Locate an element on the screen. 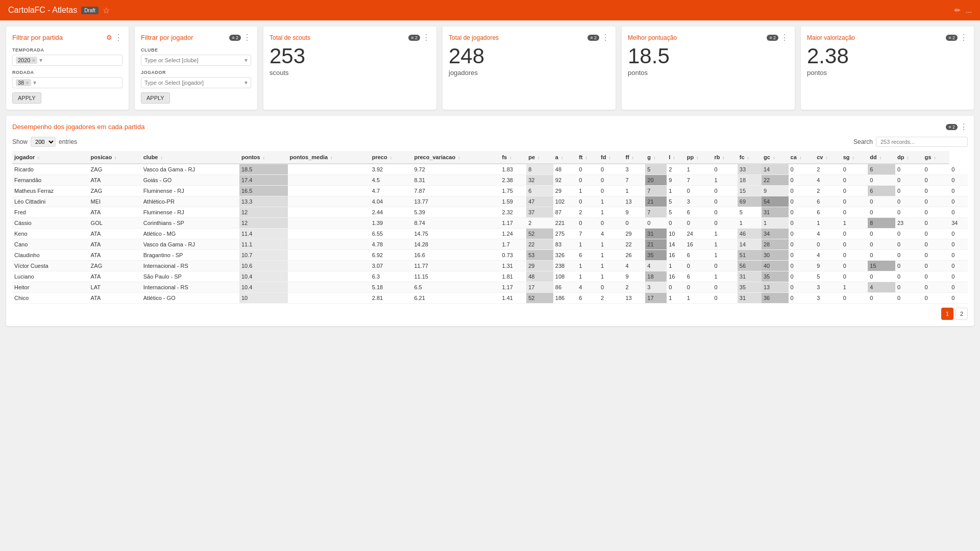  scouts-menu: ⋮ is located at coordinates (426, 38).